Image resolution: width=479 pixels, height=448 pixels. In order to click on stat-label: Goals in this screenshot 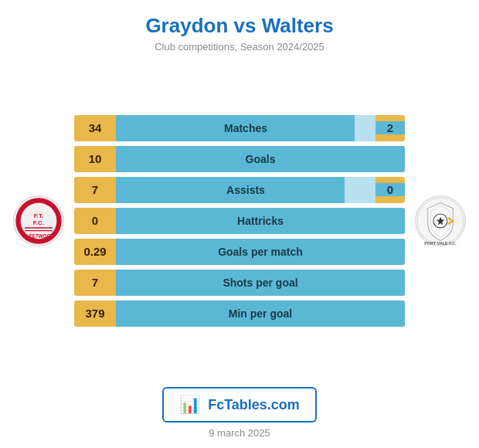, I will do `click(261, 159)`.